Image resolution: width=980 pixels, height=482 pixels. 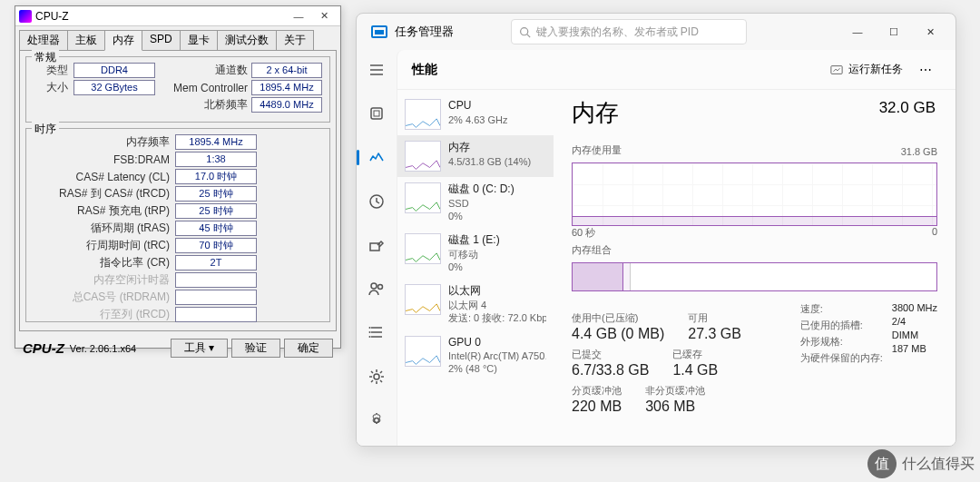 I want to click on cpuz-tab-6: 关于, so click(x=295, y=40).